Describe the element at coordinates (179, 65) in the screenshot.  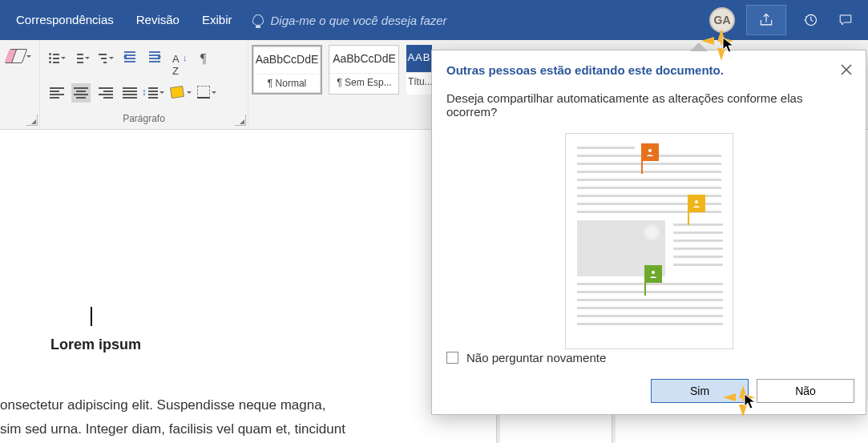
I see `sort-button: AZ` at that location.